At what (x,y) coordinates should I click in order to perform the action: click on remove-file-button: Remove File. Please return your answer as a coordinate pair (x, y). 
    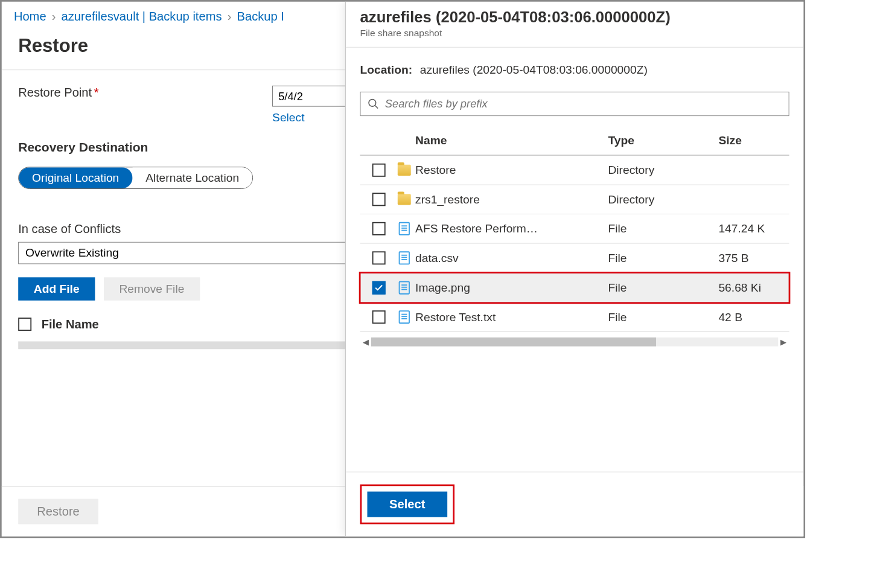
    Looking at the image, I should click on (152, 289).